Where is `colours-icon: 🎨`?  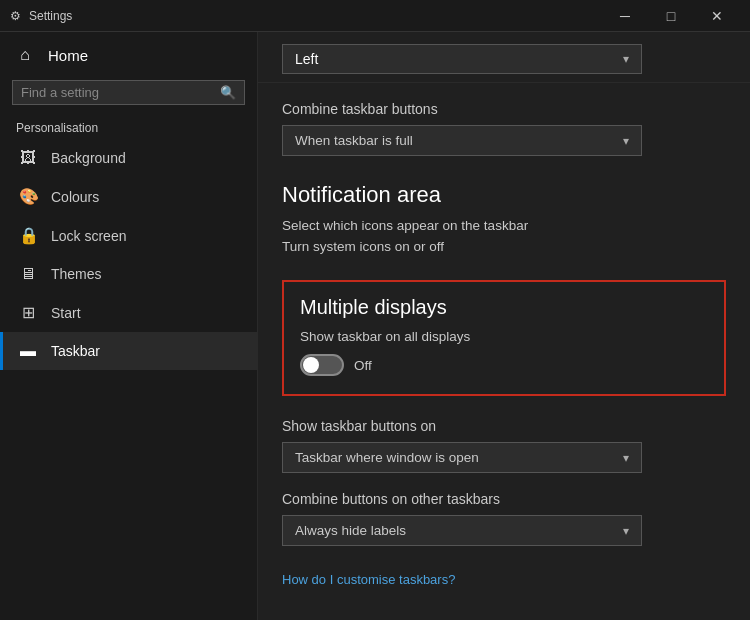
colours-icon: 🎨 is located at coordinates (28, 196).